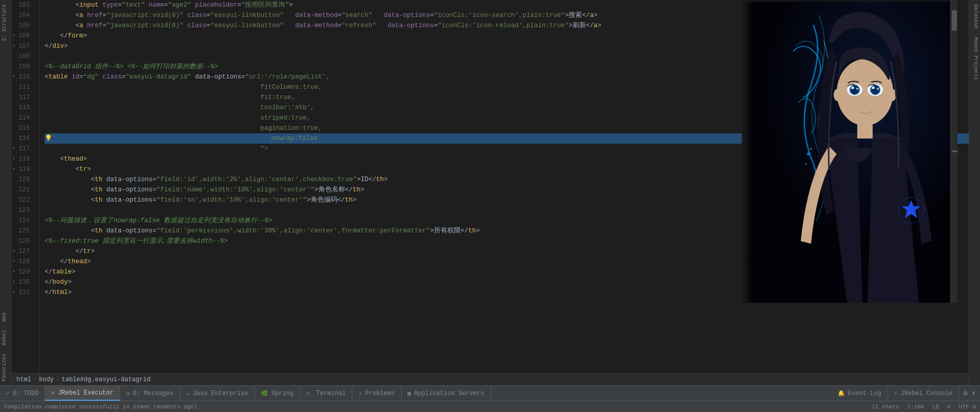 The image size is (980, 412). I want to click on code-line-130: </body>, so click(506, 282).